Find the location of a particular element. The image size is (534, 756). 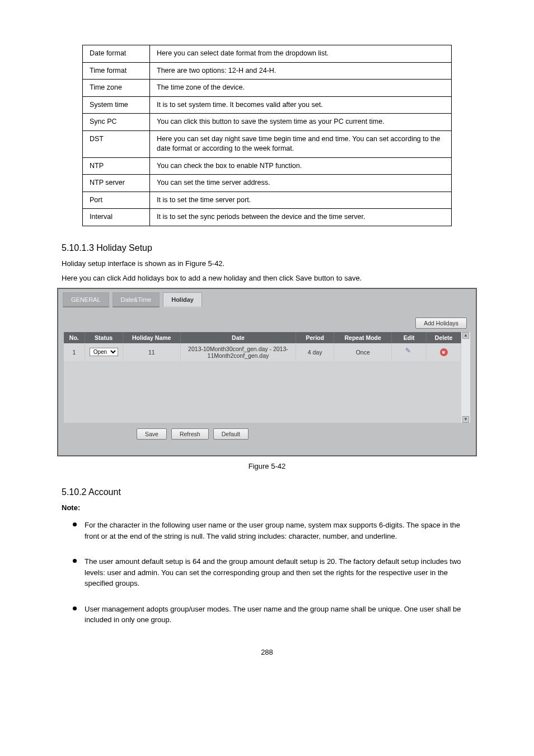

param-desc: The time zone of the device. is located at coordinates (301, 88).